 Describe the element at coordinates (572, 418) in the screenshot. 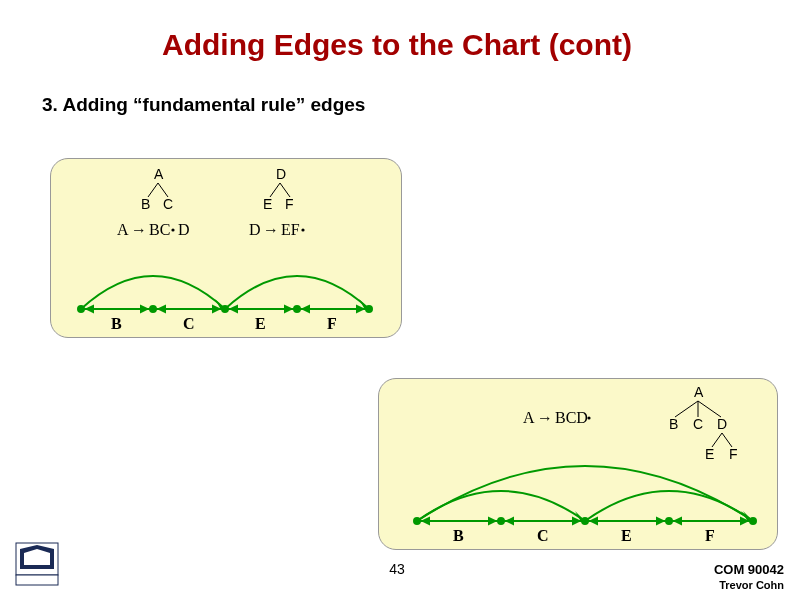

I see `rule-rhs-before: BCD` at that location.